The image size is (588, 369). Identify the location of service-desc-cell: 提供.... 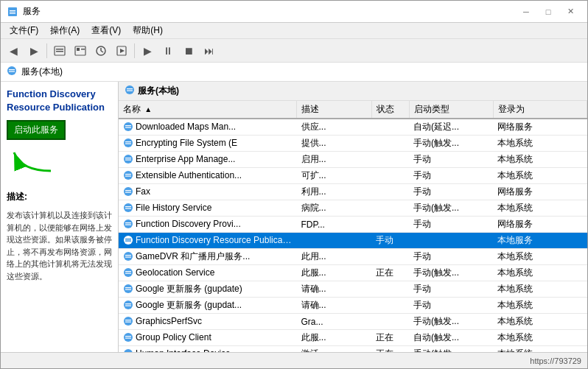
(335, 144).